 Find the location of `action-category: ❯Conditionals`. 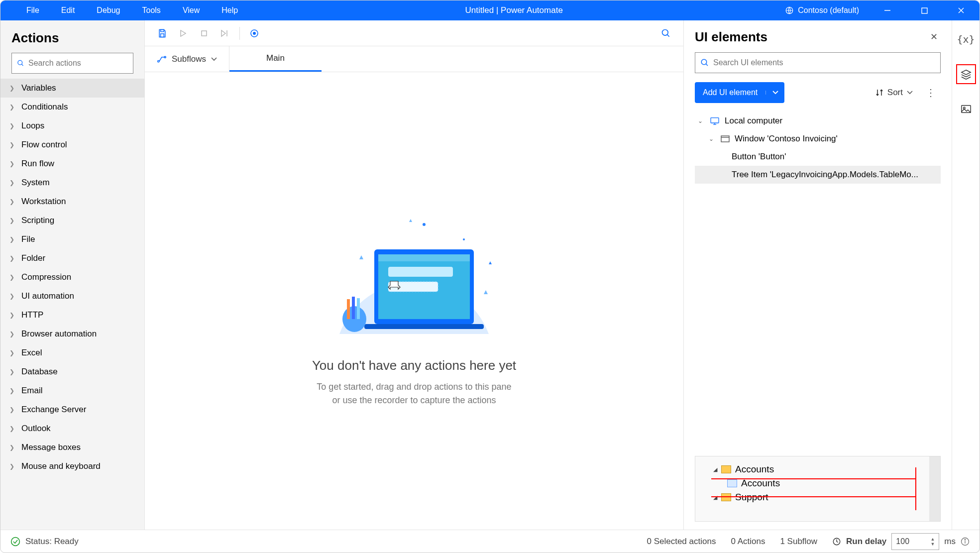

action-category: ❯Conditionals is located at coordinates (73, 107).